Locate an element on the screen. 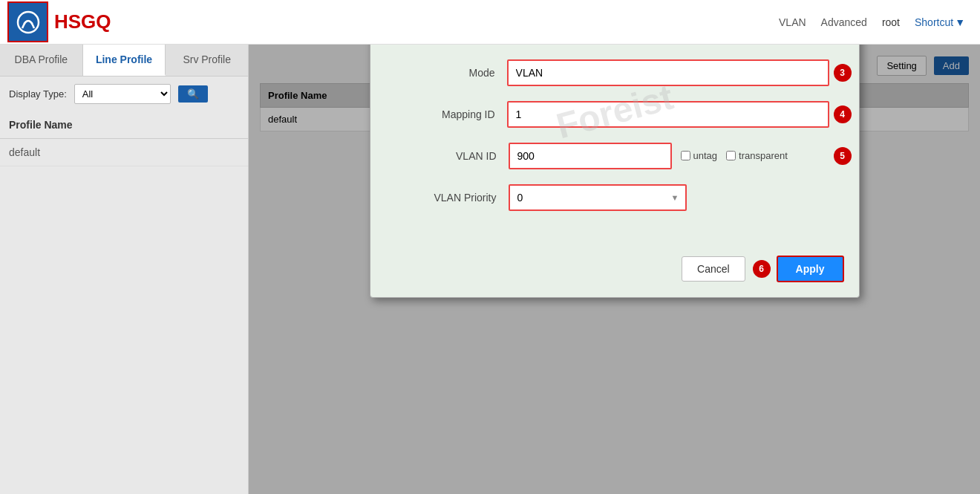 This screenshot has width=980, height=494. tab-line-profile: Line Profile is located at coordinates (125, 60).